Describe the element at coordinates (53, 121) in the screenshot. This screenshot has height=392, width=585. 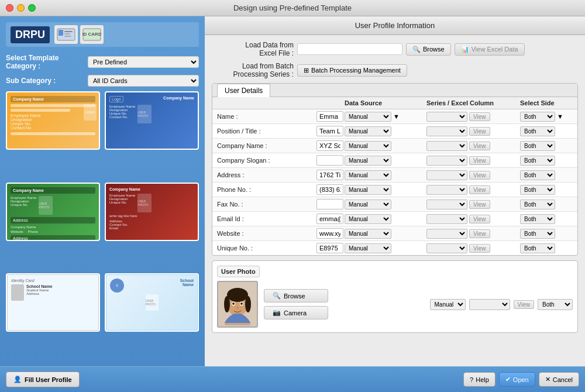
I see `template-card-1: Company Name LOGO Employee Name Designat…` at that location.